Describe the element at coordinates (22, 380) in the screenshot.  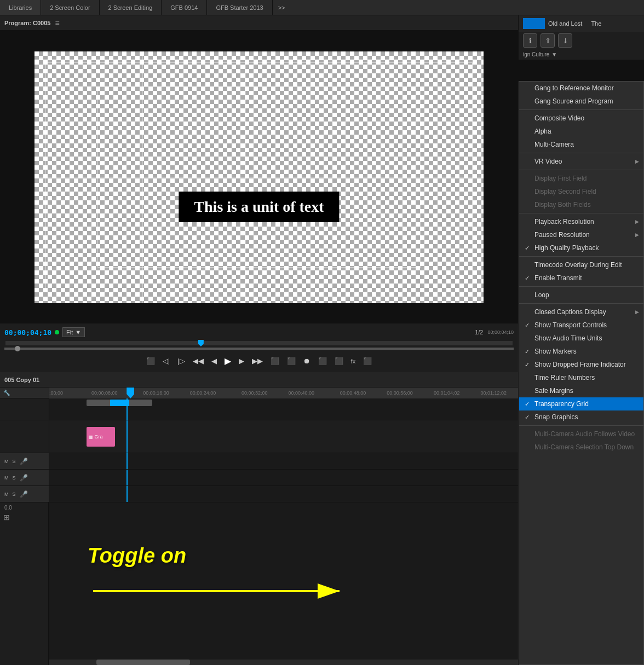
I see `sequence-name: 005 Copy 01` at that location.